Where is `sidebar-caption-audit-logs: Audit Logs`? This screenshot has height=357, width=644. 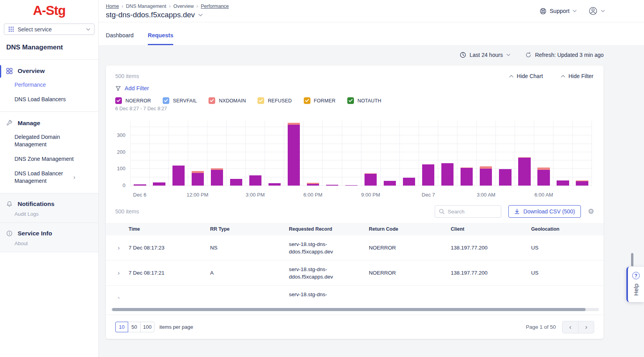
sidebar-caption-audit-logs: Audit Logs is located at coordinates (49, 214).